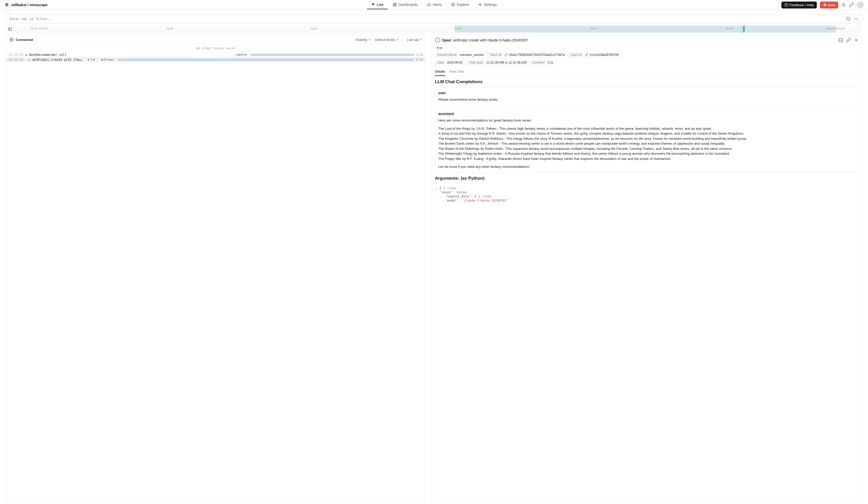 This screenshot has width=868, height=504. I want to click on meta-row: Service Nameunknown_service Trace ID#4ee…, so click(647, 56).